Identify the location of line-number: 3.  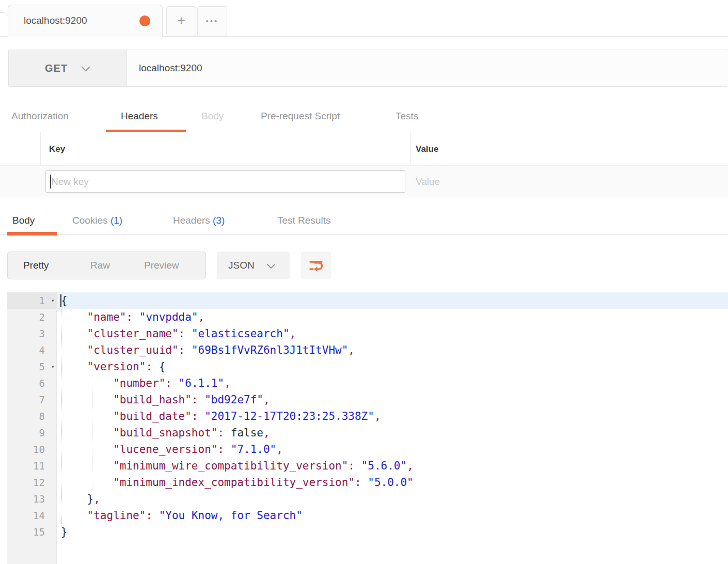
(32, 334).